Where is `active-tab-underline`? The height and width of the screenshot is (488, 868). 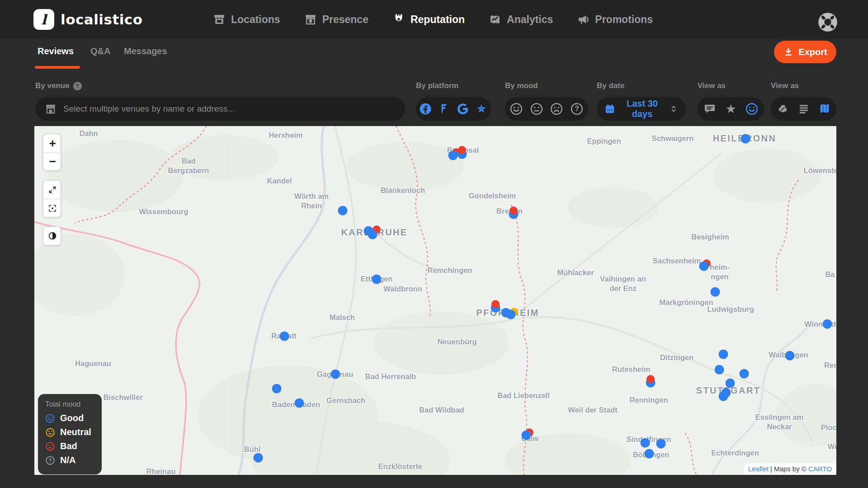 active-tab-underline is located at coordinates (57, 67).